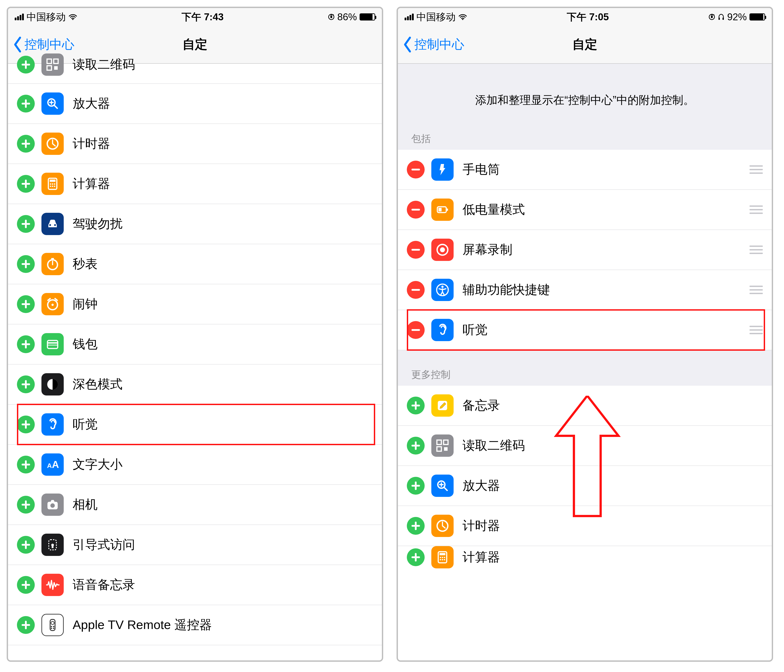 Image resolution: width=784 pixels, height=672 pixels. What do you see at coordinates (443, 406) in the screenshot?
I see `notes-icon` at bounding box center [443, 406].